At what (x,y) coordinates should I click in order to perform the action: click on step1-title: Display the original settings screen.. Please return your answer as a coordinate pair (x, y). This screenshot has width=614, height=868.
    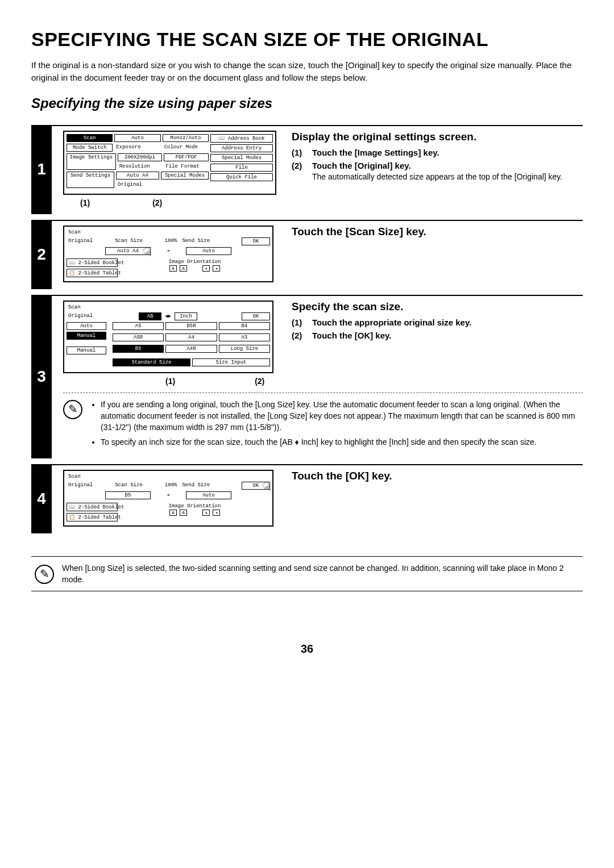
    Looking at the image, I should click on (437, 137).